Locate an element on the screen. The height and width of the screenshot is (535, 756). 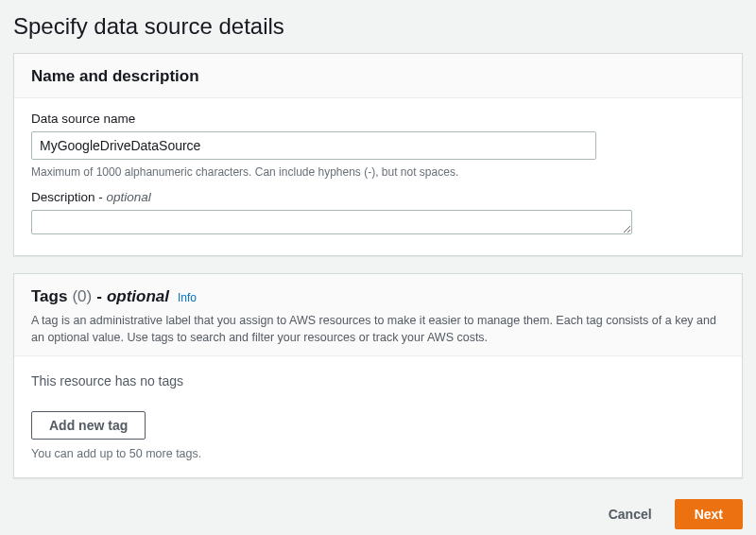
tags-hint: You can add up to 50 more tags. is located at coordinates (378, 454).